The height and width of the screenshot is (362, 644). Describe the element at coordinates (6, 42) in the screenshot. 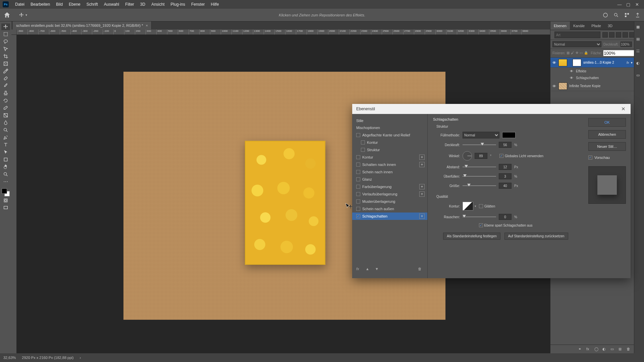

I see `lasso-tool` at that location.